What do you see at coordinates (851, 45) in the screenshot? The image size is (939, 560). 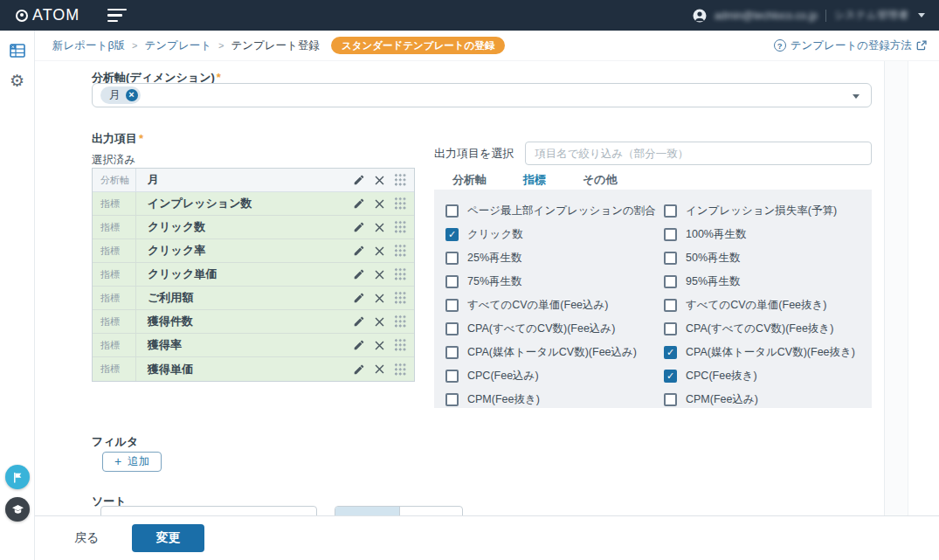 I see `help-link-label: テンプレートの登録方法` at bounding box center [851, 45].